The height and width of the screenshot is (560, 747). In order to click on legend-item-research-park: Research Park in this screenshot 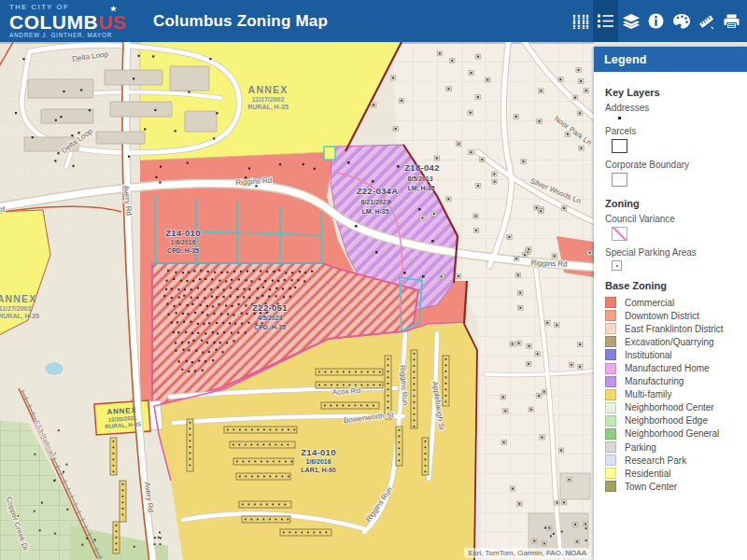, I will do `click(672, 460)`.